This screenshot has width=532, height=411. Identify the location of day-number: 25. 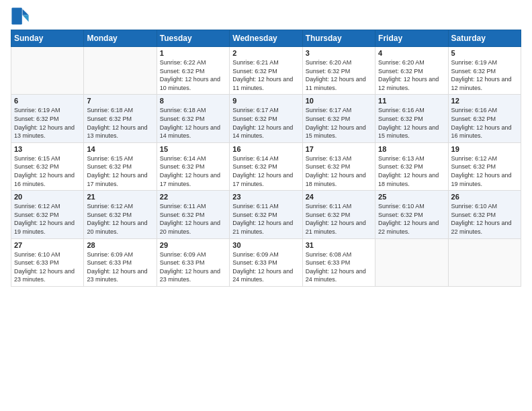
(411, 197).